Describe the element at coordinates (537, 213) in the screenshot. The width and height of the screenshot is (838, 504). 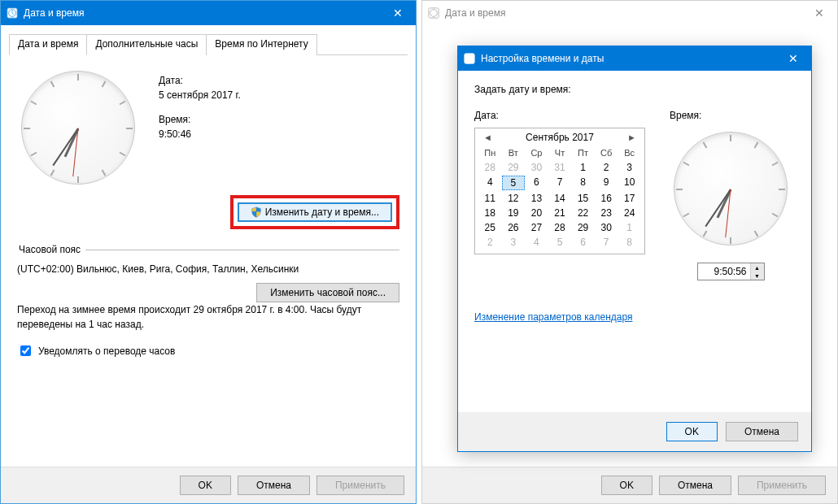
I see `calendar-day: 20` at that location.